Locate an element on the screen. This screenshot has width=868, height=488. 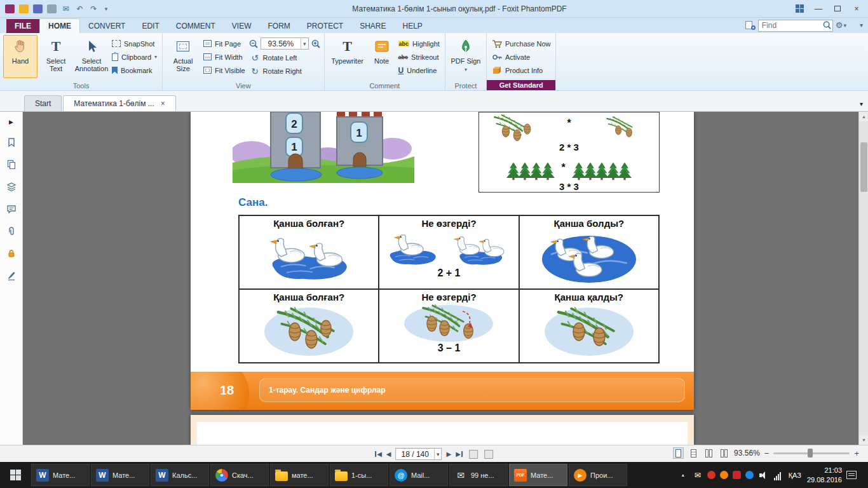
doc-tab-start: Start is located at coordinates (43, 103).